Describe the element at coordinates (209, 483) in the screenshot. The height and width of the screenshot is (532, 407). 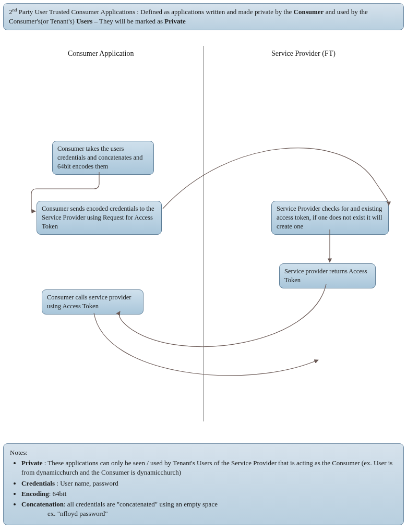
I see `notes-item: Credentials : User name, password` at that location.